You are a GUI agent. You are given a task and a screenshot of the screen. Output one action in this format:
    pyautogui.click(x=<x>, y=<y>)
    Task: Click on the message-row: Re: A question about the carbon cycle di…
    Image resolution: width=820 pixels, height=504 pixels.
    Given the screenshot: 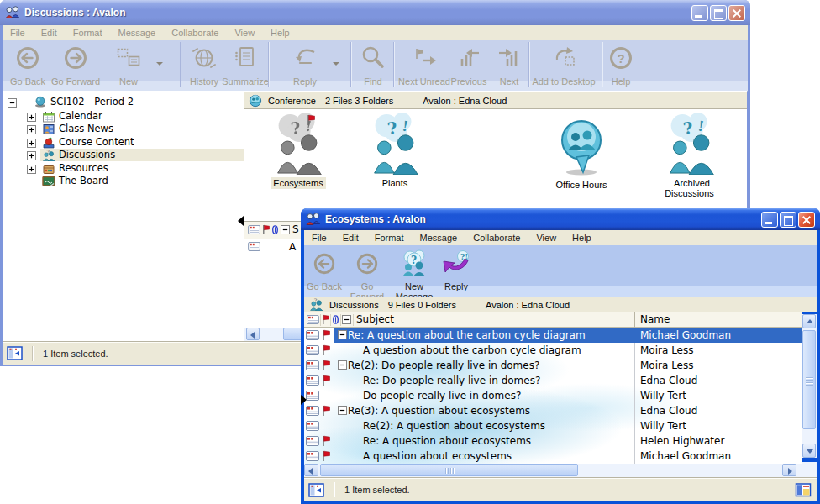 What is the action you would take?
    pyautogui.click(x=553, y=335)
    